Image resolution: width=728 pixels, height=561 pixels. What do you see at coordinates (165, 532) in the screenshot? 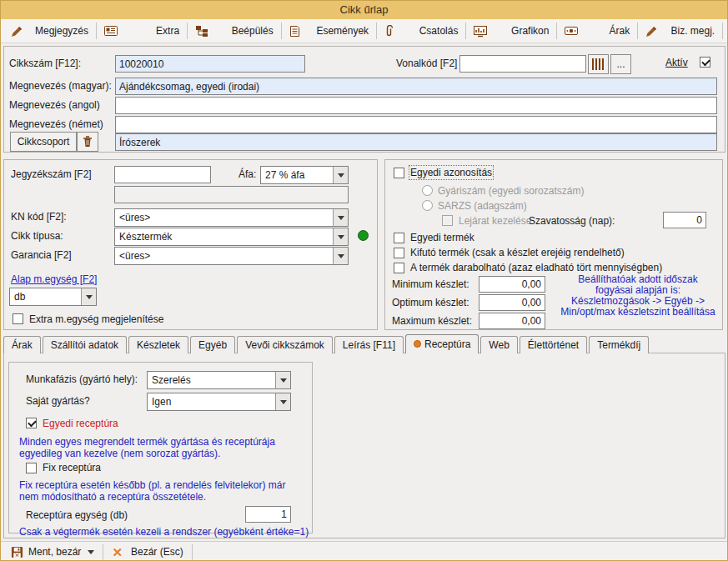
I see `receptura-egyseg-hint: Csak a végtermék esetén kezeli a rendsze…` at bounding box center [165, 532].